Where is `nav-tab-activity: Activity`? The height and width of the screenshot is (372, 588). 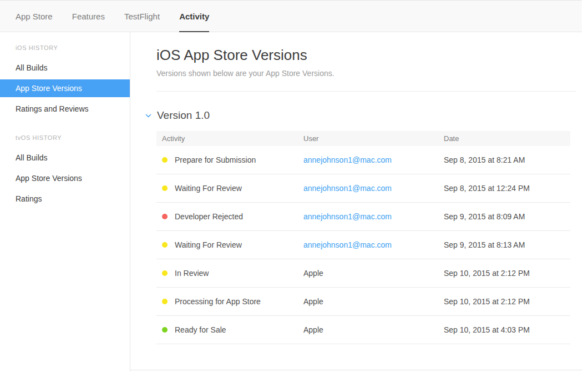 nav-tab-activity: Activity is located at coordinates (194, 16).